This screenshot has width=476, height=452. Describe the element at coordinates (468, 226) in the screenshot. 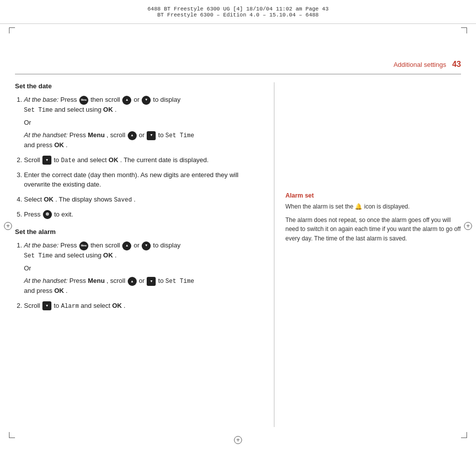

I see `side-mark-right` at that location.